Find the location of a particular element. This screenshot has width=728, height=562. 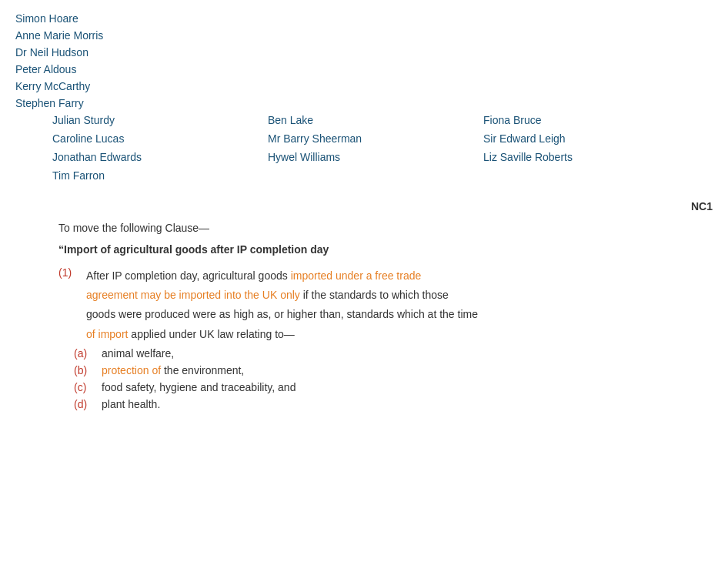

sub-text-b: protection of the environment, is located at coordinates (172, 370).